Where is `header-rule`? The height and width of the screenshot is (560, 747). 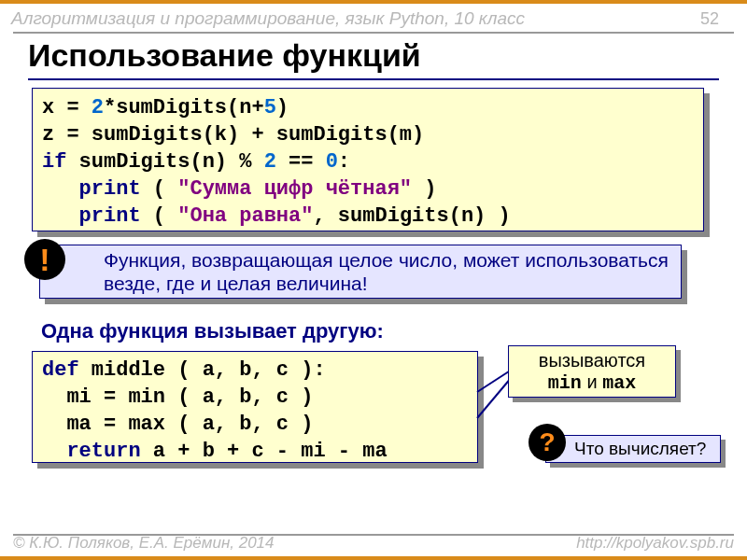 header-rule is located at coordinates (374, 33).